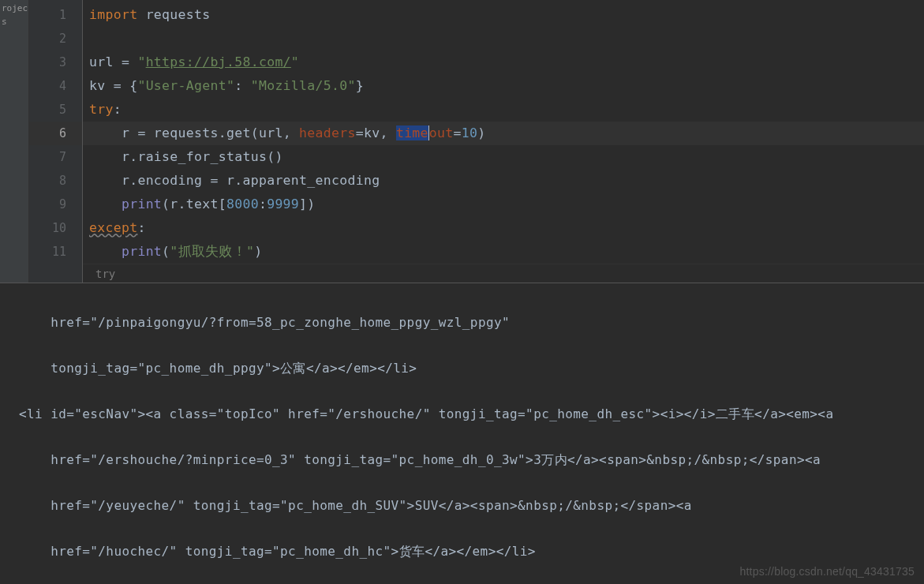 The image size is (924, 584). What do you see at coordinates (55, 204) in the screenshot?
I see `line-number: 9` at bounding box center [55, 204].